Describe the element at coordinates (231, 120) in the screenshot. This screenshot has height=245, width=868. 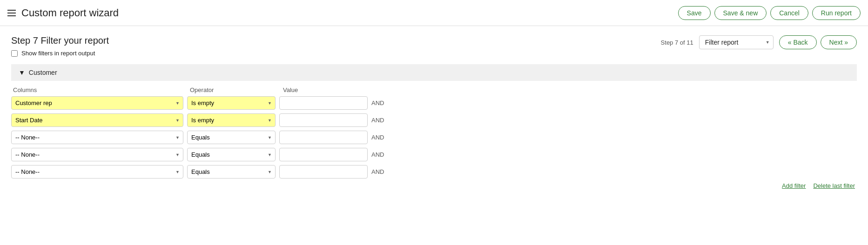
I see `operator-select-1: Is empty` at that location.